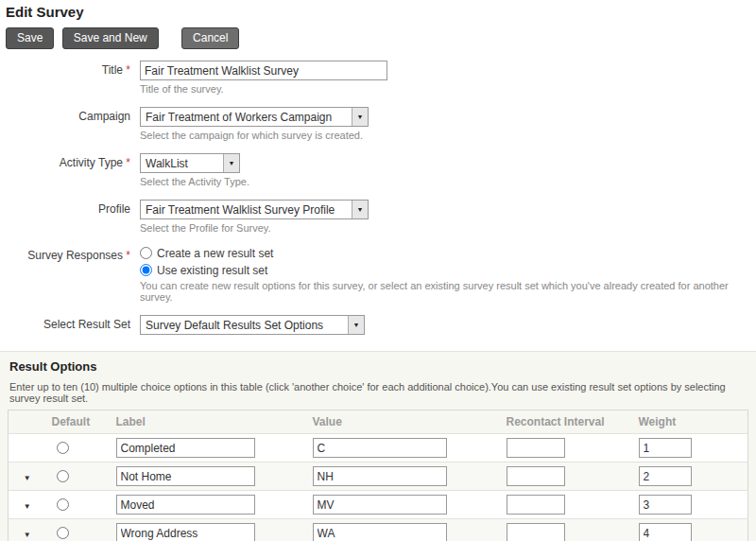 This screenshot has width=756, height=541. What do you see at coordinates (378, 78) in the screenshot?
I see `title-section: Title * Title of the survey.` at bounding box center [378, 78].